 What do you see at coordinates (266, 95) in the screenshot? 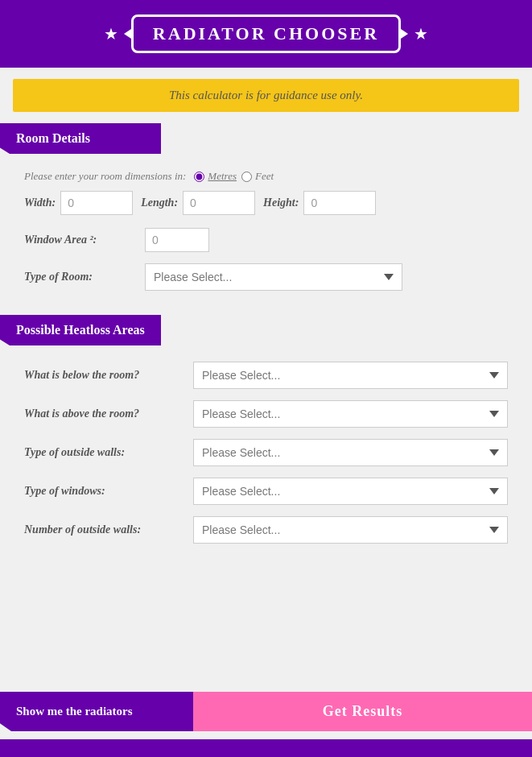
I see `guidance-banner: This calculator is for guidance use only…` at bounding box center [266, 95].